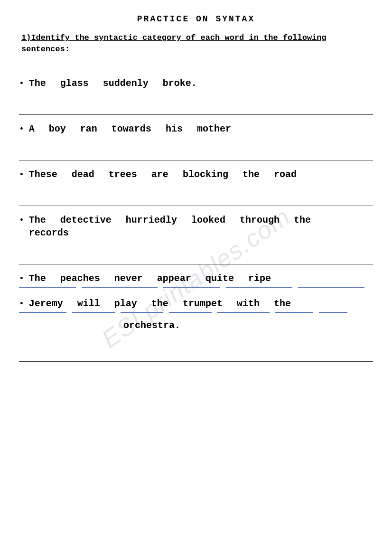 The image size is (392, 555). What do you see at coordinates (208, 220) in the screenshot?
I see `word-4-4: looked` at bounding box center [208, 220].